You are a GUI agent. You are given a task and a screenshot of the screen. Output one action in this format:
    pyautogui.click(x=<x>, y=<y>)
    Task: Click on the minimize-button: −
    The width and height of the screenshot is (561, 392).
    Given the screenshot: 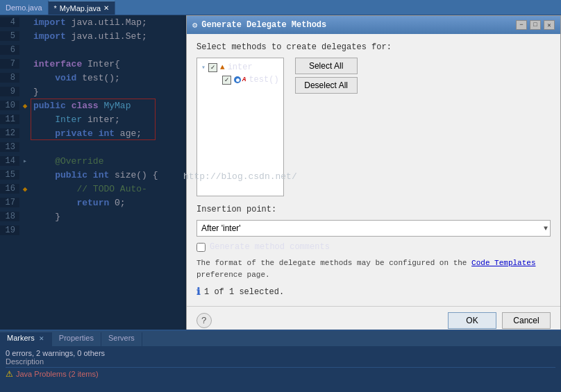 What is the action you would take?
    pyautogui.click(x=521, y=25)
    